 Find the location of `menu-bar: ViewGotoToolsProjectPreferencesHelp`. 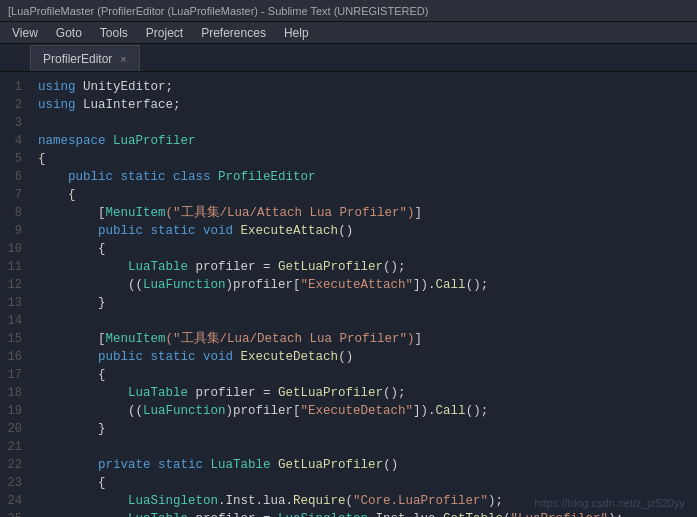

menu-bar: ViewGotoToolsProjectPreferencesHelp is located at coordinates (348, 33).